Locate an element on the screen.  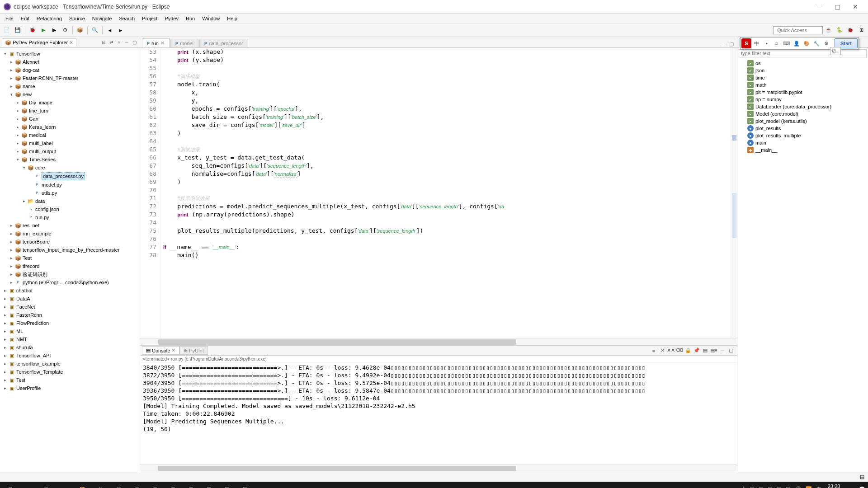
menu-navigate: Navigate is located at coordinates (102, 19).